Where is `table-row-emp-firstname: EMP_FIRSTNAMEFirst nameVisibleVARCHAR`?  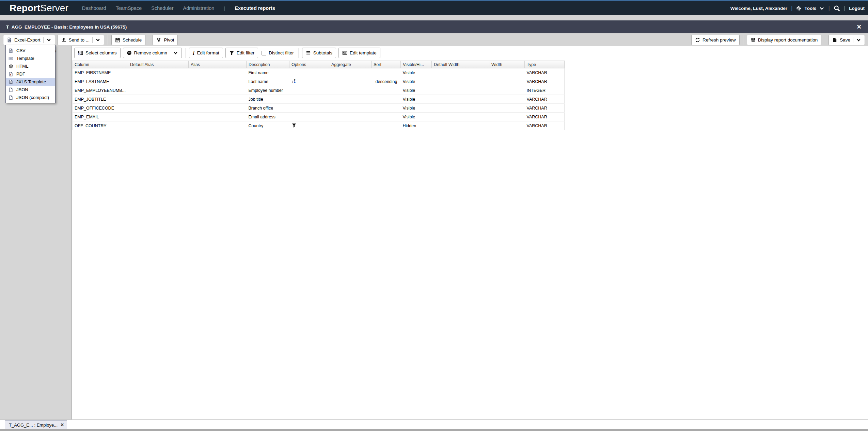 table-row-emp-firstname: EMP_FIRSTNAMEFirst nameVisibleVARCHAR is located at coordinates (319, 73).